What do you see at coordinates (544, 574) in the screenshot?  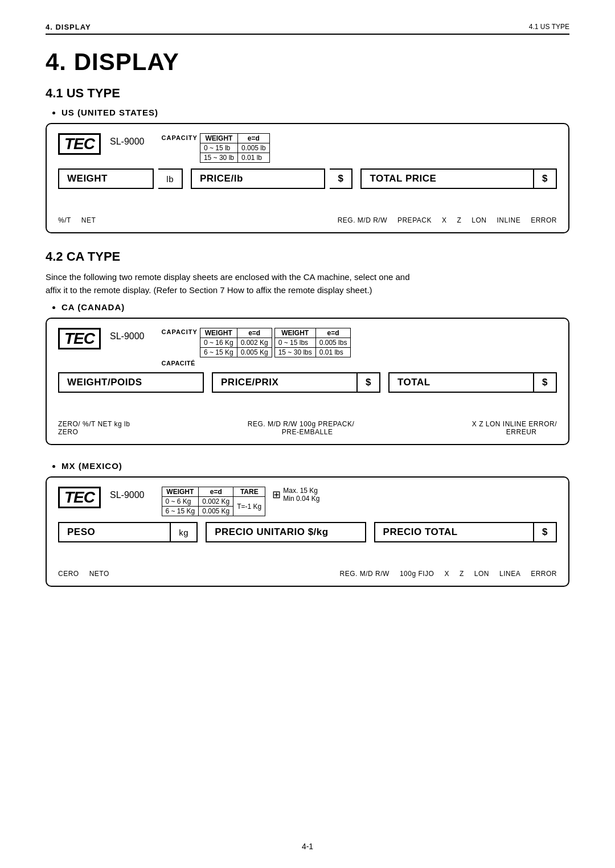 I see `mx-footer-error: ERROR` at bounding box center [544, 574].